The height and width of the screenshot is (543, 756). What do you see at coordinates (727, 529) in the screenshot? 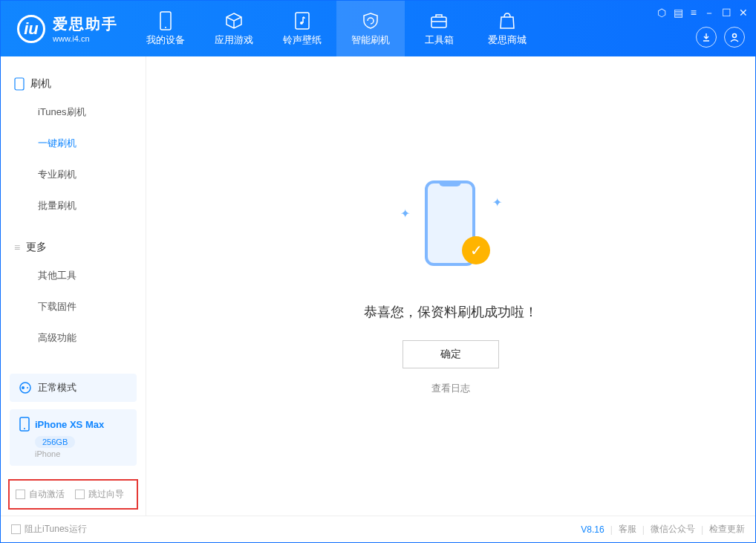
I see `check-update-link: 检查更新` at bounding box center [727, 529].